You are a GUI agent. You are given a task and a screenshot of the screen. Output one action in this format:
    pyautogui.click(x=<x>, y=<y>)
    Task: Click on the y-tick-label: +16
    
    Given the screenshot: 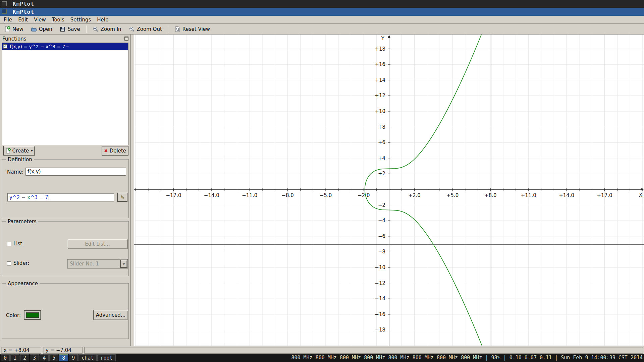 What is the action you would take?
    pyautogui.click(x=380, y=64)
    